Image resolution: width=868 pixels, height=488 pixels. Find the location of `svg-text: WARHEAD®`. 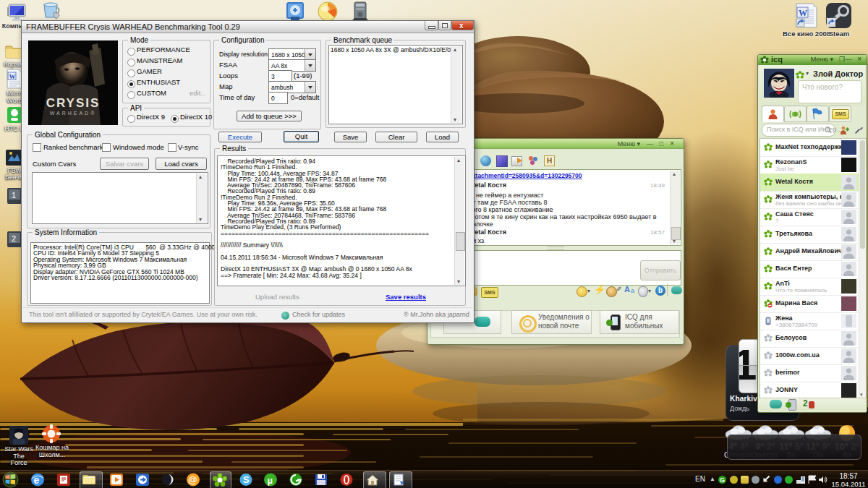

svg-text: WARHEAD® is located at coordinates (74, 113).